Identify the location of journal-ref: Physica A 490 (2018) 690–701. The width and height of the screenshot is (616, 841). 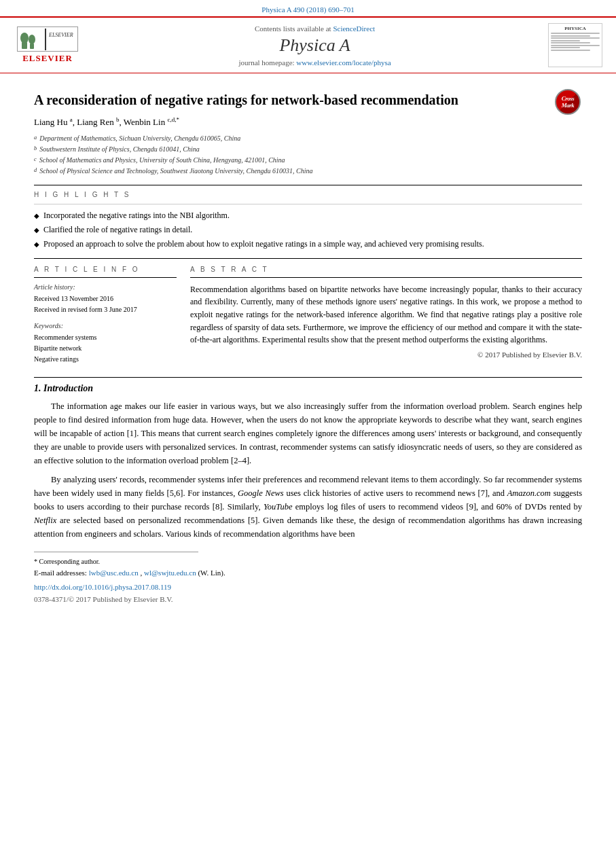
(308, 8).